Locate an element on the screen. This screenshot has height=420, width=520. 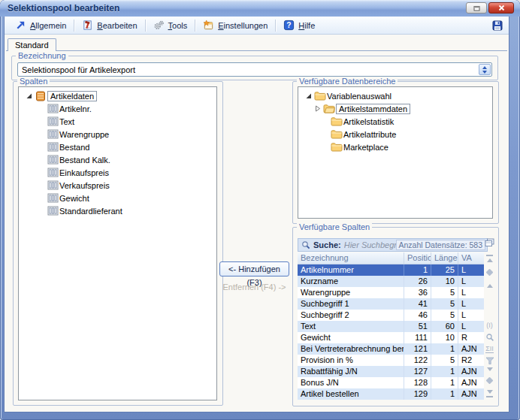
collapsed-triangle-icon is located at coordinates (317, 108).